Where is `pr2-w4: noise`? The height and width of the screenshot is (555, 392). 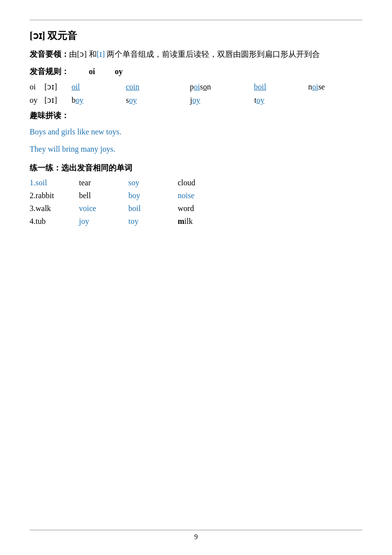 pr2-w4: noise is located at coordinates (202, 196).